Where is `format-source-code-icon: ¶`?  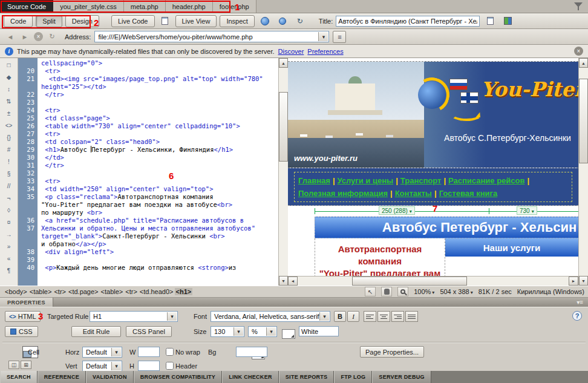
format-source-code-icon: ¶ is located at coordinates (9, 271).